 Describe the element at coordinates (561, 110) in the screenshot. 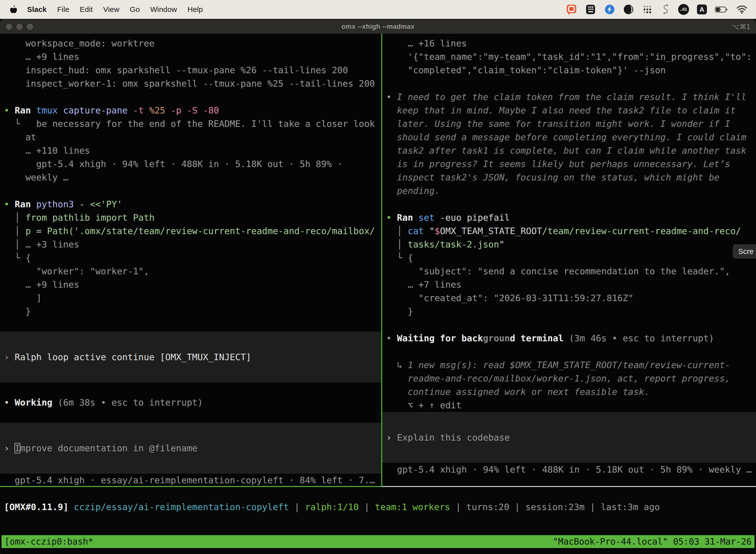

I see `terminal-text-segment: keep that in mind. Maybe I also need the…` at that location.